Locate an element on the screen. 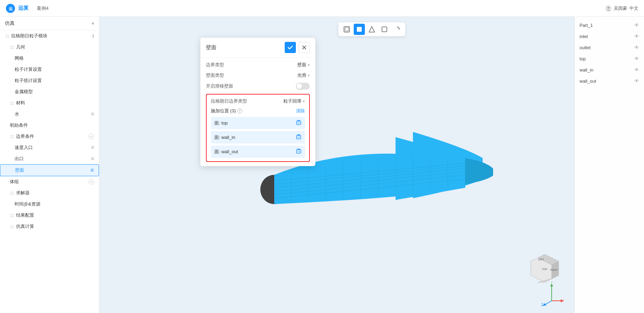 Image resolution: width=644 pixels, height=313 pixels. toolbar-outline-btn is located at coordinates (372, 29).